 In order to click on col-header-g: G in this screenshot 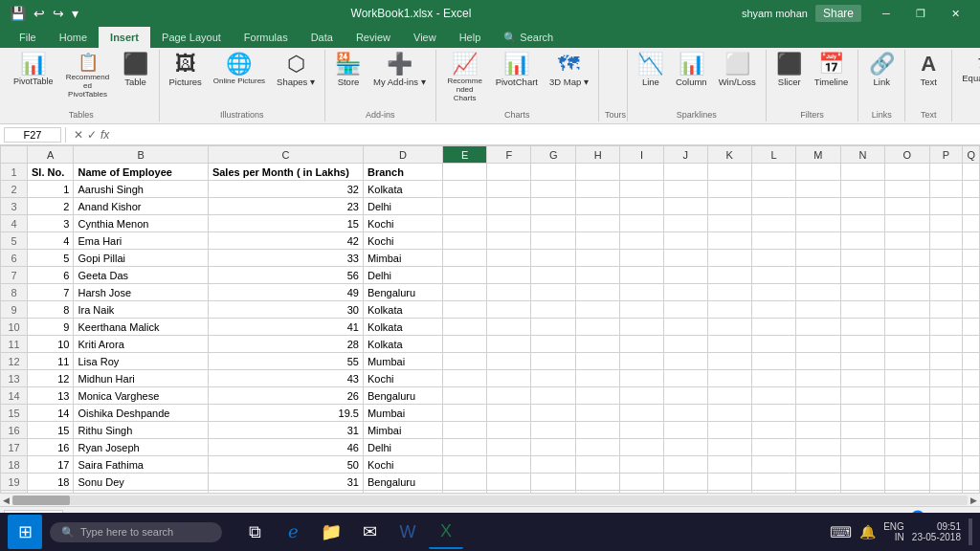, I will do `click(553, 155)`.